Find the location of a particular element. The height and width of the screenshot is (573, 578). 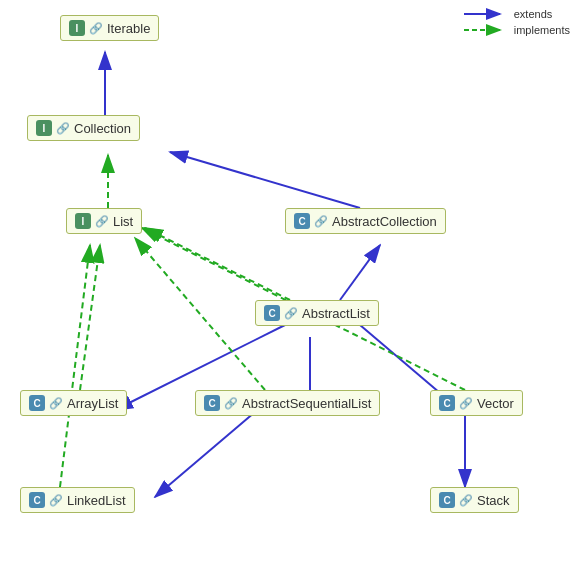

badge-abstractlist: C is located at coordinates (272, 313).